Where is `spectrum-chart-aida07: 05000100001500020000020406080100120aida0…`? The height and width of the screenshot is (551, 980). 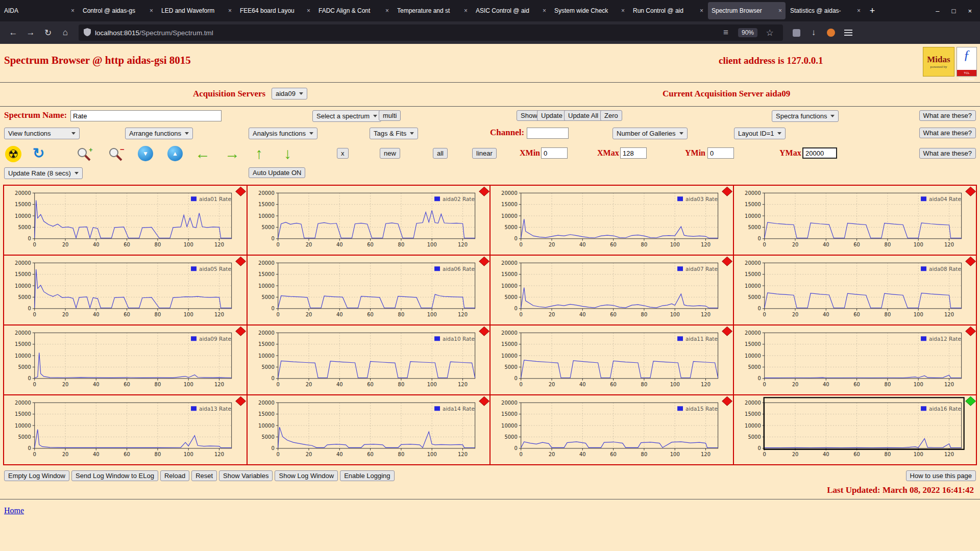
spectrum-chart-aida07: 05000100001500020000020406080100120aida0… is located at coordinates (611, 290).